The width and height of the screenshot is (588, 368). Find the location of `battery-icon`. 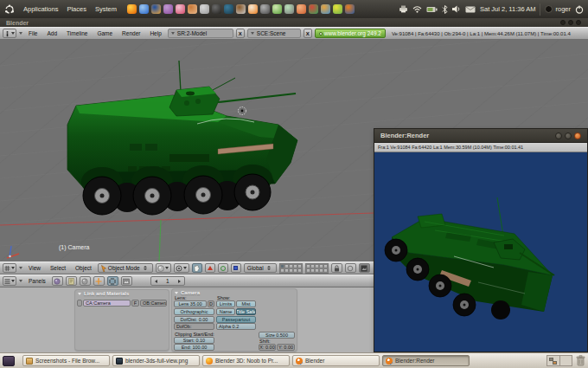

battery-icon is located at coordinates (432, 10).